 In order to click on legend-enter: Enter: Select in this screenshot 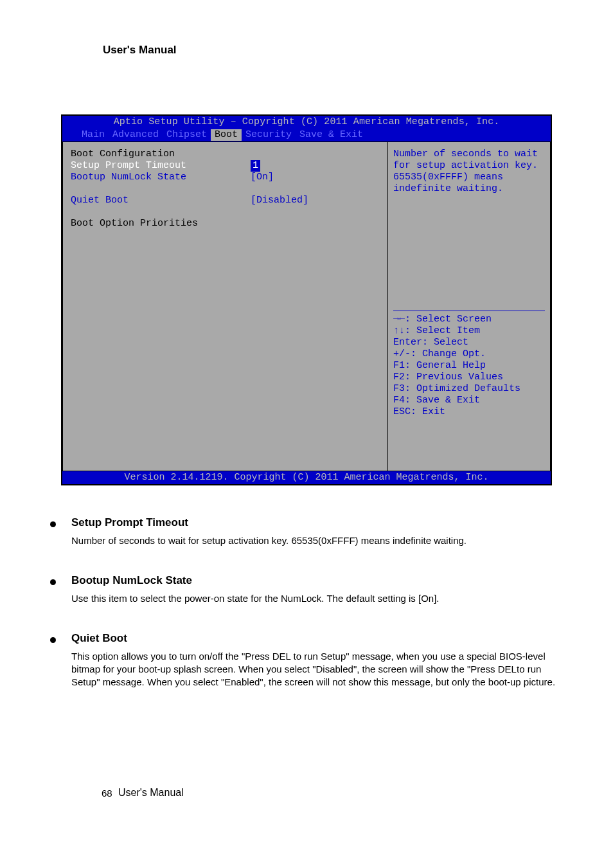, I will do `click(469, 343)`.